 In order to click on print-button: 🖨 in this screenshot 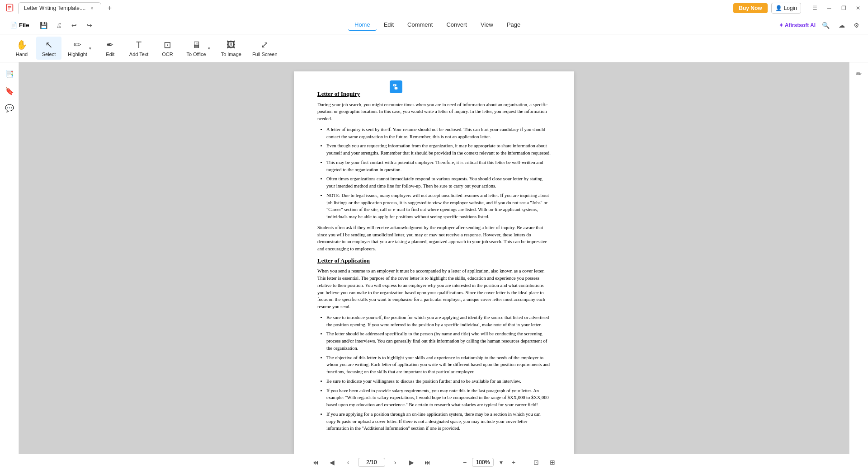, I will do `click(59, 25)`.